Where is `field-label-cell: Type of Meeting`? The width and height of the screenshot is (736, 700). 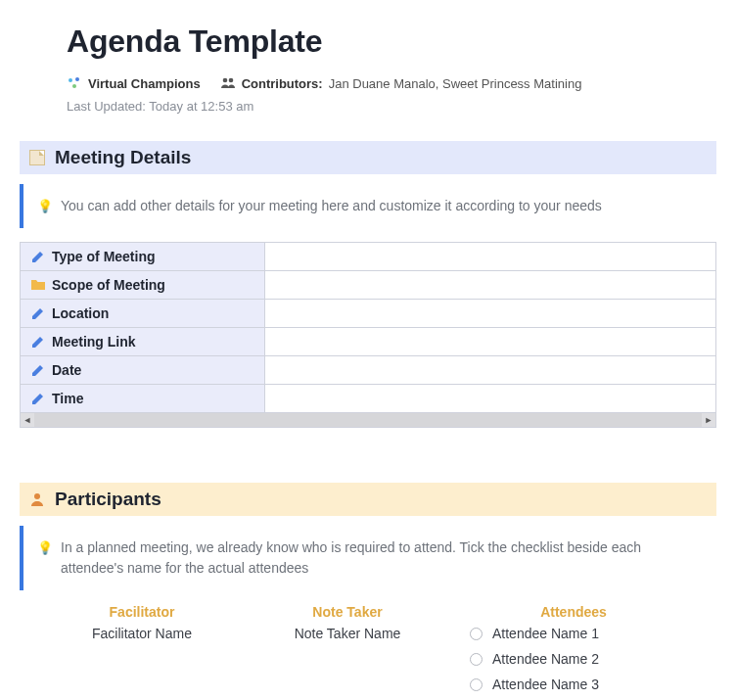
field-label-cell: Type of Meeting is located at coordinates (143, 257).